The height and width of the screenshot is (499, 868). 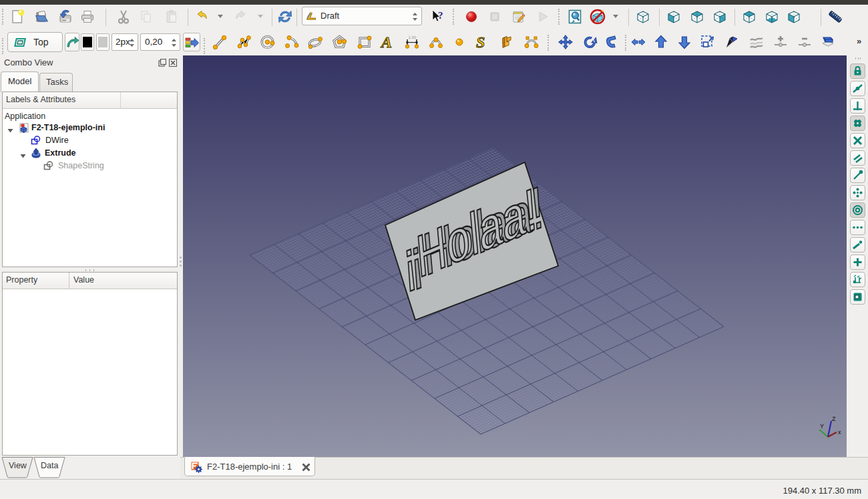 What do you see at coordinates (386, 42) in the screenshot?
I see `svg-text: A` at bounding box center [386, 42].